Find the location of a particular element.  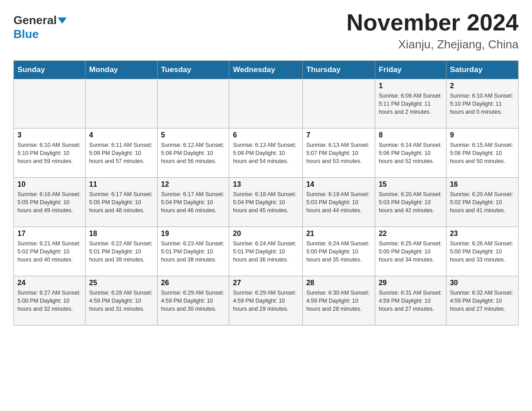

calendar-cell: 23Sunrise: 6:26 AM Sunset: 5:00 PM Dayli… is located at coordinates (482, 252).